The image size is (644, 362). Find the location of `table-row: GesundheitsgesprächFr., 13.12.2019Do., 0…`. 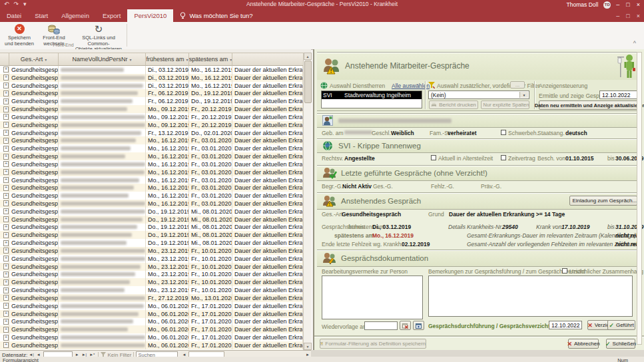

table-row: GesundheitsgesprächFr., 13.12.2019Do., 0… is located at coordinates (152, 133).